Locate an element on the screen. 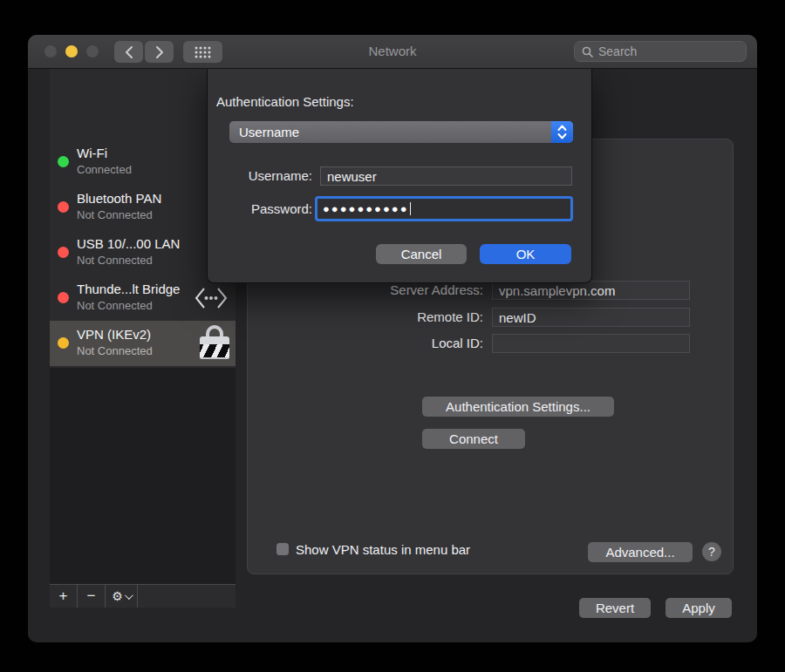  advanced-button: Advanced... is located at coordinates (640, 553).